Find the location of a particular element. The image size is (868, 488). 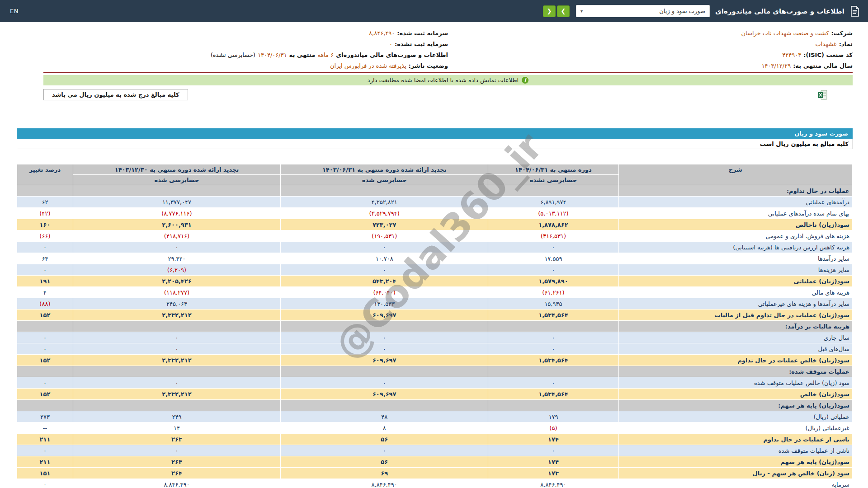

row-label: سال‌های قبل is located at coordinates (735, 349).